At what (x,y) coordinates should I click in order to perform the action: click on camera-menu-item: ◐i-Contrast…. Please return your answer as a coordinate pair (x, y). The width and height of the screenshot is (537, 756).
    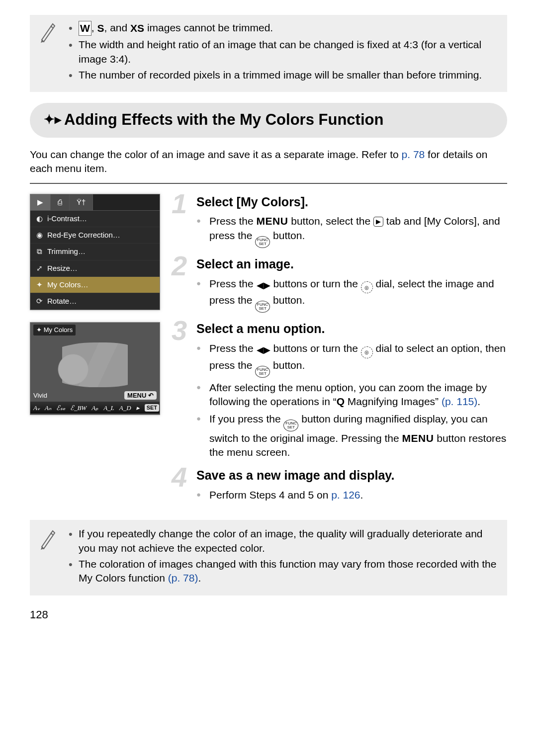
    Looking at the image, I should click on (95, 219).